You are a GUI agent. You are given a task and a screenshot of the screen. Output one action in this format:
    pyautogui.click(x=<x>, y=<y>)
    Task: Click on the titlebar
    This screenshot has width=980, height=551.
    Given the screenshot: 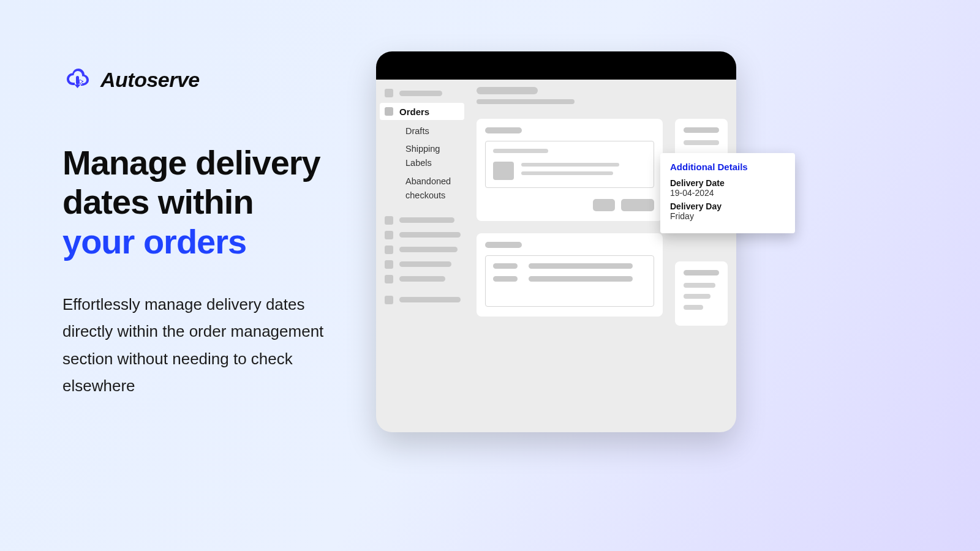 What is the action you would take?
    pyautogui.click(x=556, y=66)
    